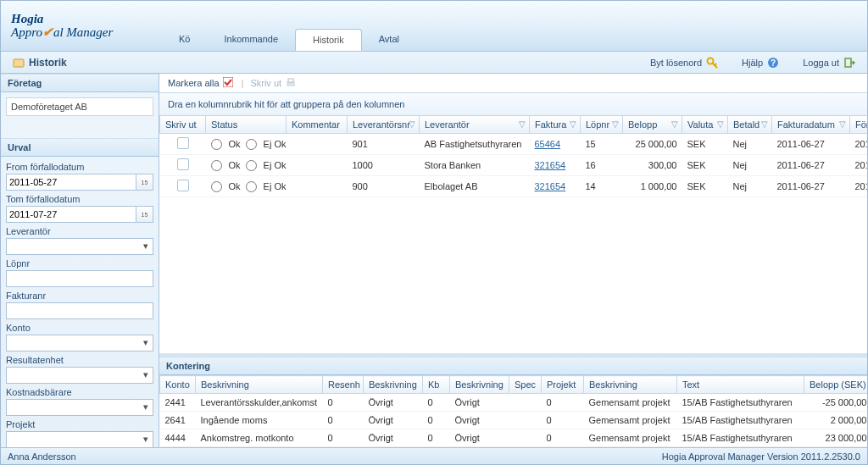  I want to click on k-col-beskr: Beskrivning, so click(259, 385).